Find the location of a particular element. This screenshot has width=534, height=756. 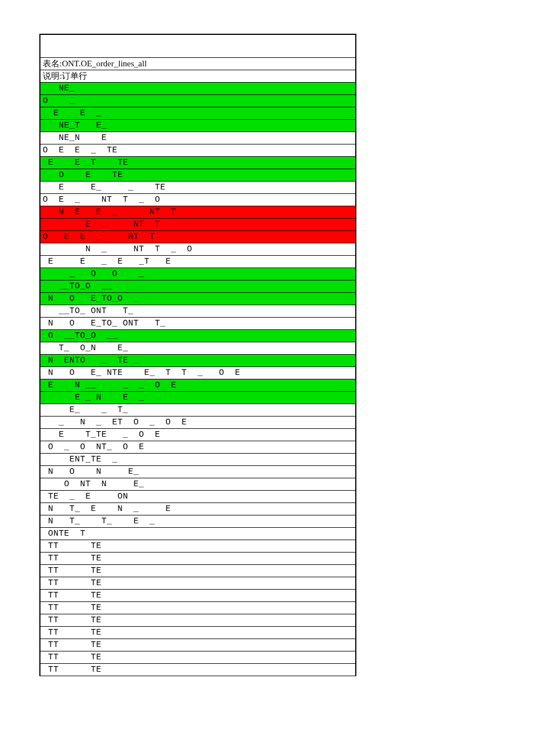

table-row: N ENTO _ TE _ is located at coordinates (198, 361).